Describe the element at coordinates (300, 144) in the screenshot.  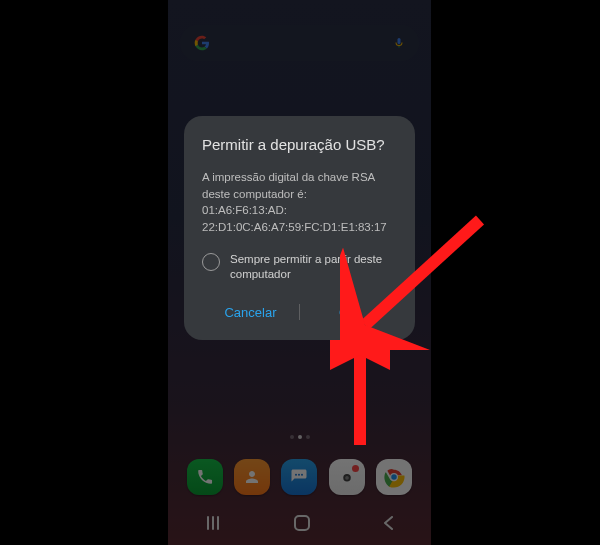
I see `dialog-title: Permitir a depuração USB?` at that location.